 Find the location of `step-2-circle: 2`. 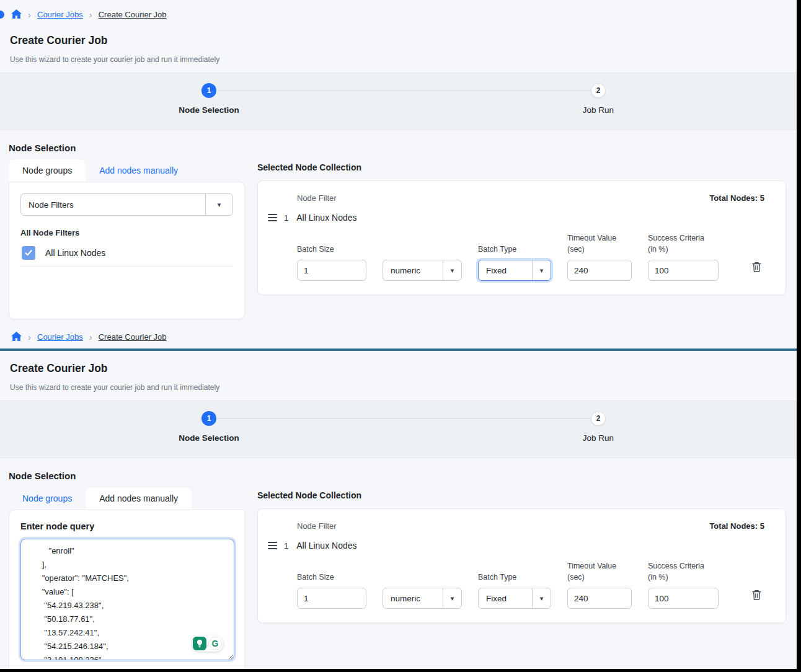

step-2-circle: 2 is located at coordinates (598, 91).